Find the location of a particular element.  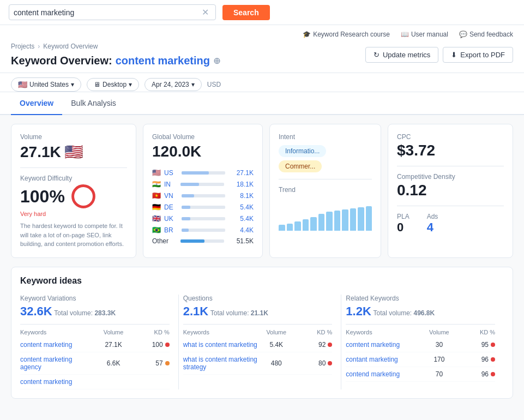

col-header-keywords: Keywords is located at coordinates (220, 332).